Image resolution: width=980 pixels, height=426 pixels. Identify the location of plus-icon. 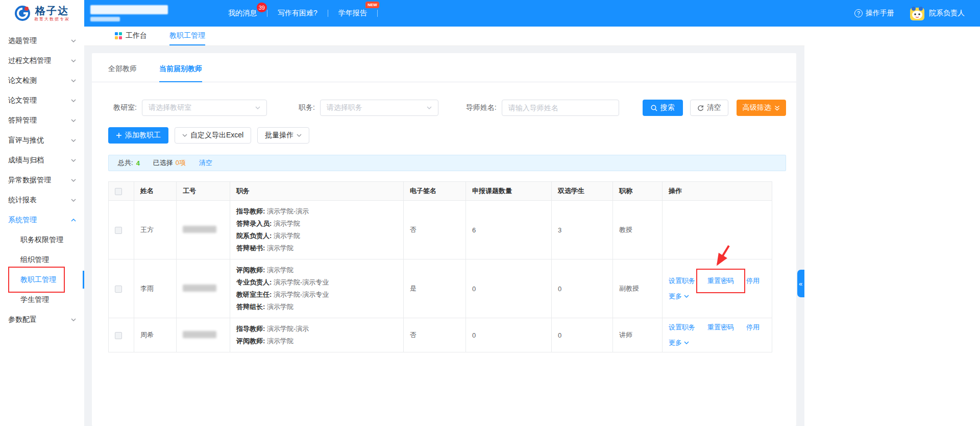
(119, 135).